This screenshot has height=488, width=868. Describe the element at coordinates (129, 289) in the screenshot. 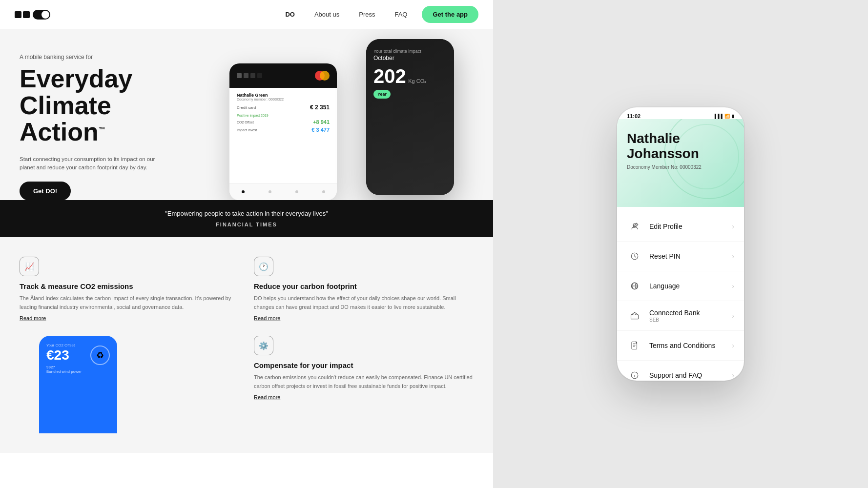

I see `feature-track: 📈 Track & measure CO2 emissions The Ålan…` at that location.